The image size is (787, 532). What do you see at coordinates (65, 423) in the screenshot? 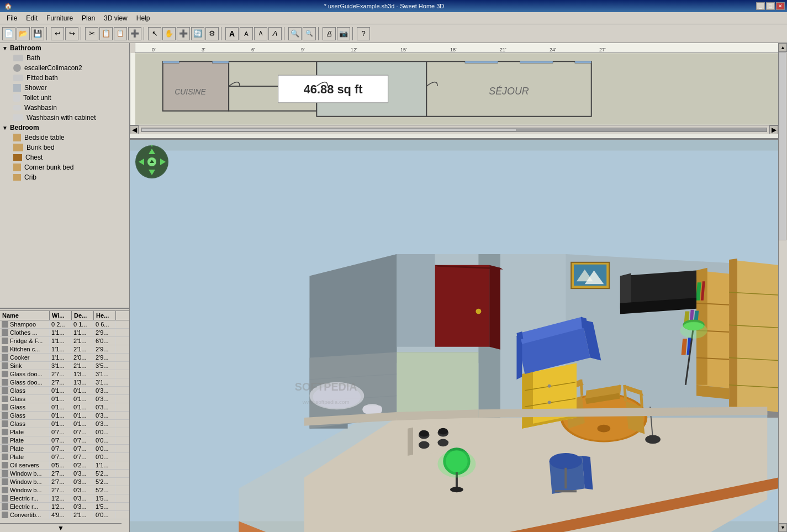
I see `table-scroll: Shampoo 0 2... 0 1... 0 6... Clothes ...…` at bounding box center [65, 423].